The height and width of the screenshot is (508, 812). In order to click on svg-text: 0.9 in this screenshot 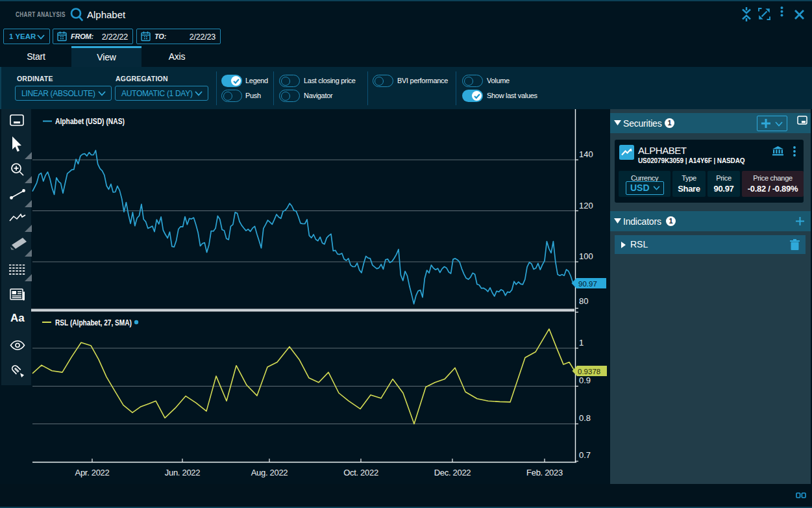, I will do `click(585, 381)`.